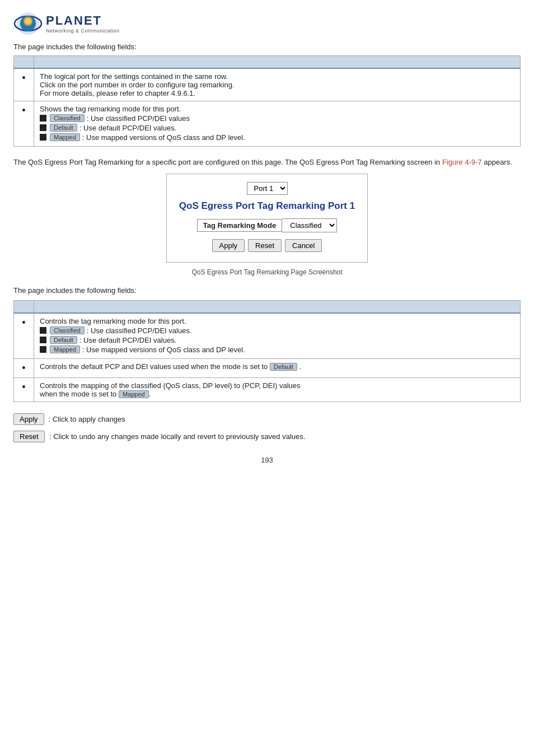 The height and width of the screenshot is (756, 534). Describe the element at coordinates (278, 85) in the screenshot. I see `port-description: The logical port for the settings contai…` at that location.